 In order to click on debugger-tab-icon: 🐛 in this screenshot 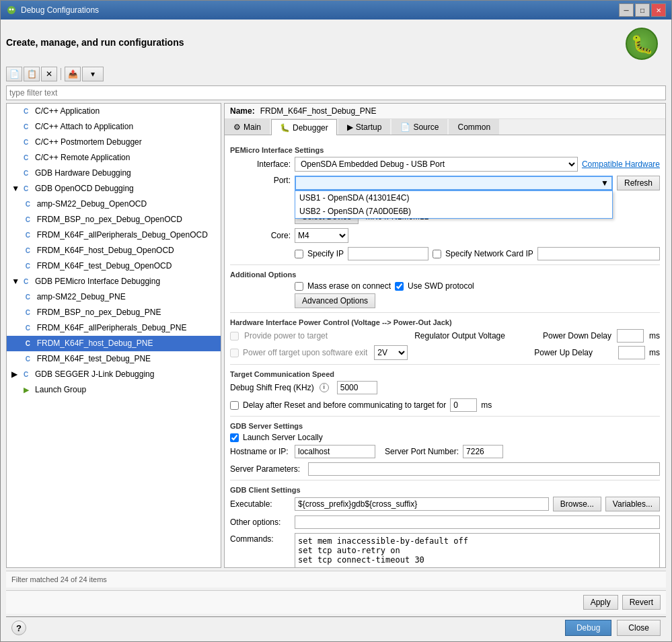, I will do `click(285, 128)`.